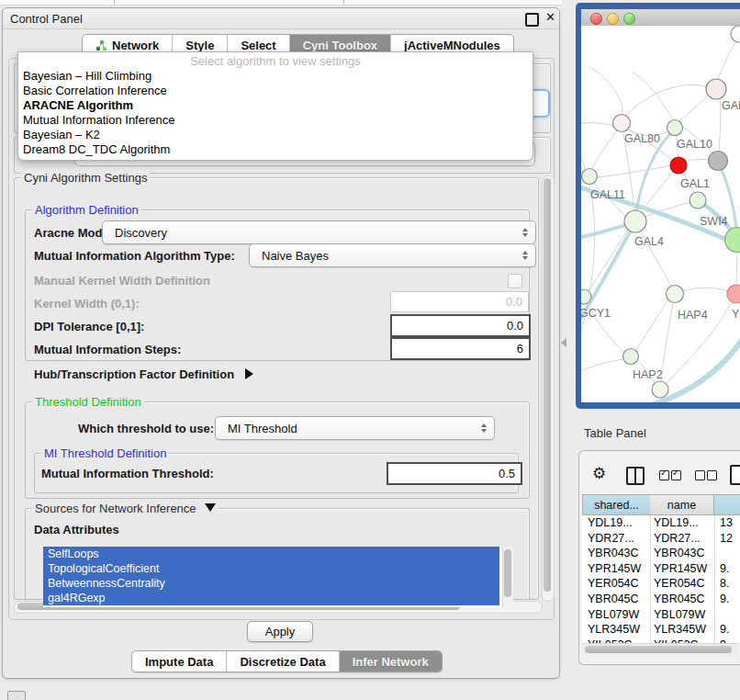 This screenshot has width=740, height=700. Describe the element at coordinates (275, 62) in the screenshot. I see `dropdown-placeholder: Select algorithm to view settings` at that location.